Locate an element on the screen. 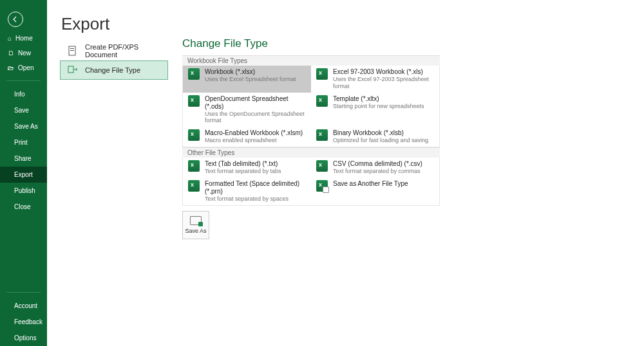 The width and height of the screenshot is (644, 346). filetype-csv: CSV (Comma delimited) (*.csv)Text format… is located at coordinates (375, 167).